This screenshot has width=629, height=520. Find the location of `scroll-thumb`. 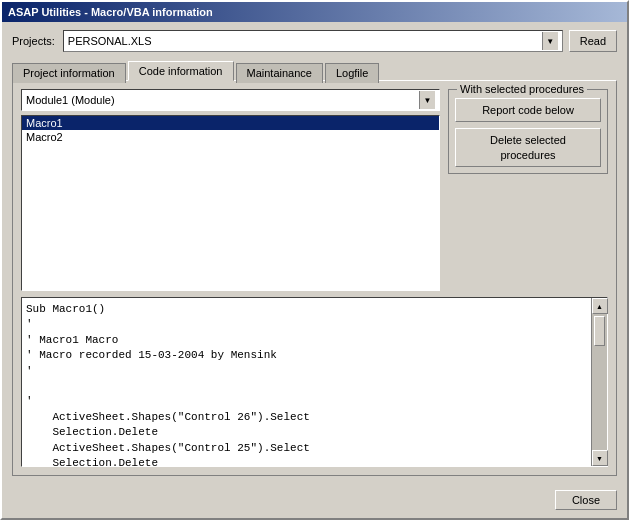

scroll-thumb is located at coordinates (600, 331).